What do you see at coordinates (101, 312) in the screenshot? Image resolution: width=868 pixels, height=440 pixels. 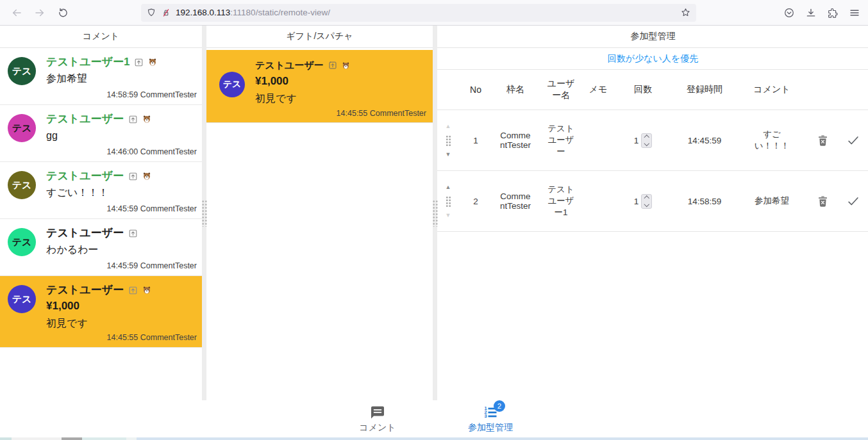 I see `comment-item: テス テストユーザー ¥1,000 初見です 14:45:55 CommentT…` at bounding box center [101, 312].